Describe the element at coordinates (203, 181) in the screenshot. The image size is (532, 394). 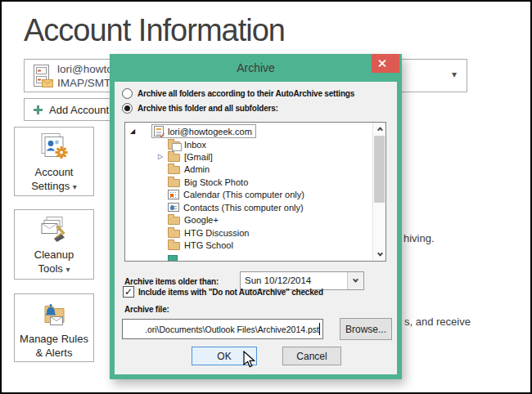
I see `tree-item-big-stock-photo: Big Stock Photo` at that location.